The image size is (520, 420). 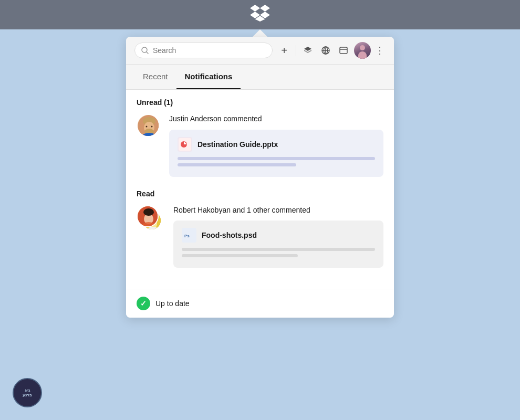 What do you see at coordinates (278, 244) in the screenshot?
I see `file-card-psd: Ps Food-shots.psd` at bounding box center [278, 244].